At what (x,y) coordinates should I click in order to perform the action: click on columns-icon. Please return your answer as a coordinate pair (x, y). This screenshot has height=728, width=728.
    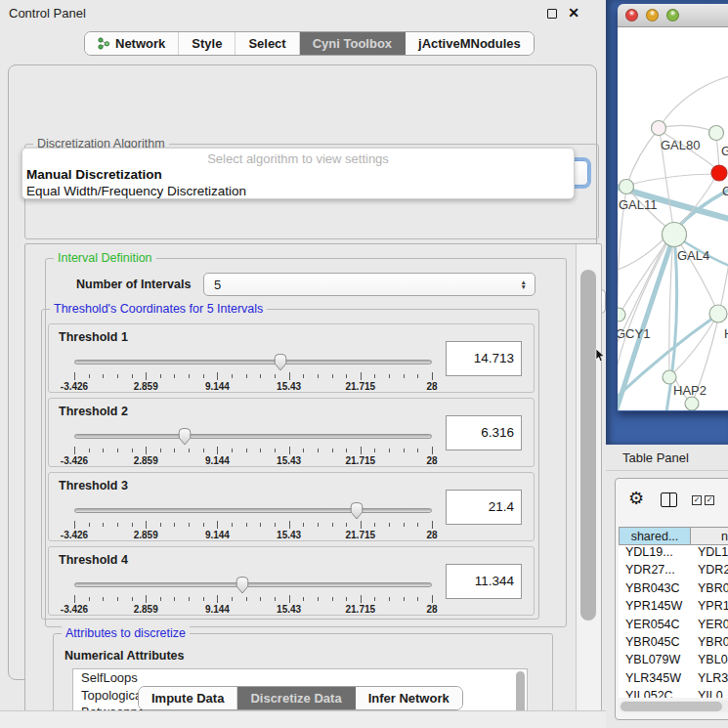
    Looking at the image, I should click on (668, 500).